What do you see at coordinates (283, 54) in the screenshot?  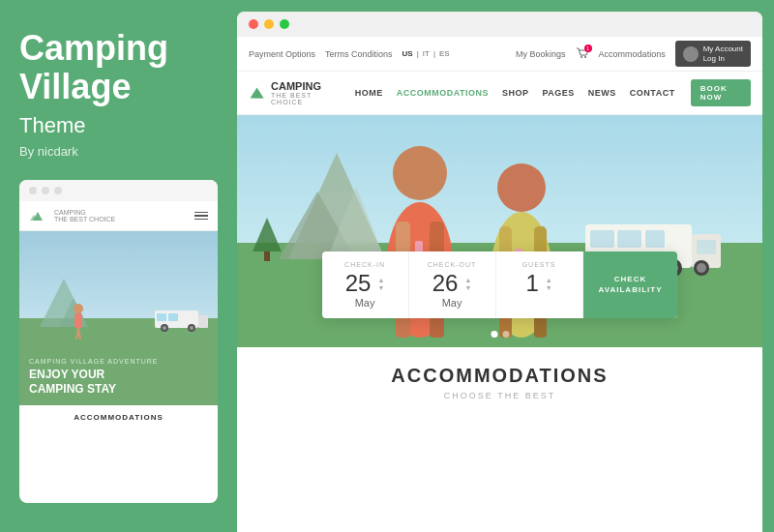 I see `payment-options-link: Payment Options` at bounding box center [283, 54].